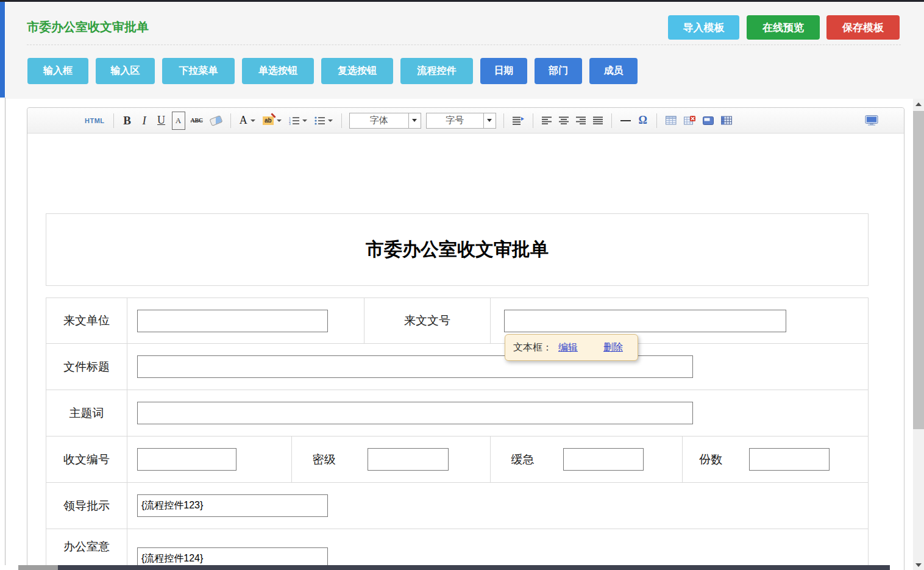 This screenshot has width=924, height=570. Describe the element at coordinates (87, 460) in the screenshot. I see `receipt-number-label: 收文编号` at that location.